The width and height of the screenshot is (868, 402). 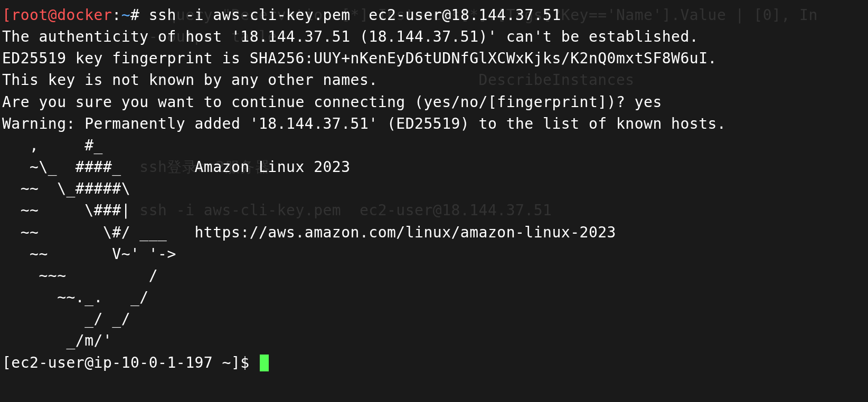 I want to click on prompt-path: ~, so click(x=126, y=15).